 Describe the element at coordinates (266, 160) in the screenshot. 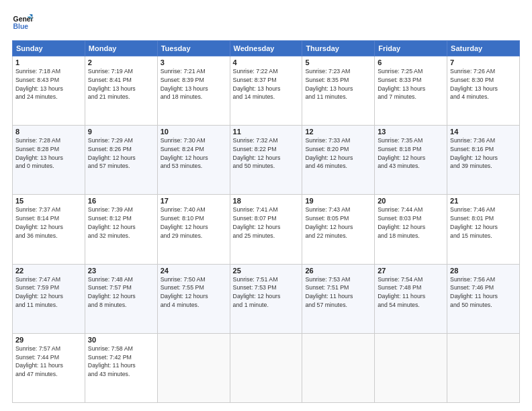

I see `calendar-cell: 11Sunrise: 7:32 AM Sunset: 8:22 PM Dayli…` at that location.